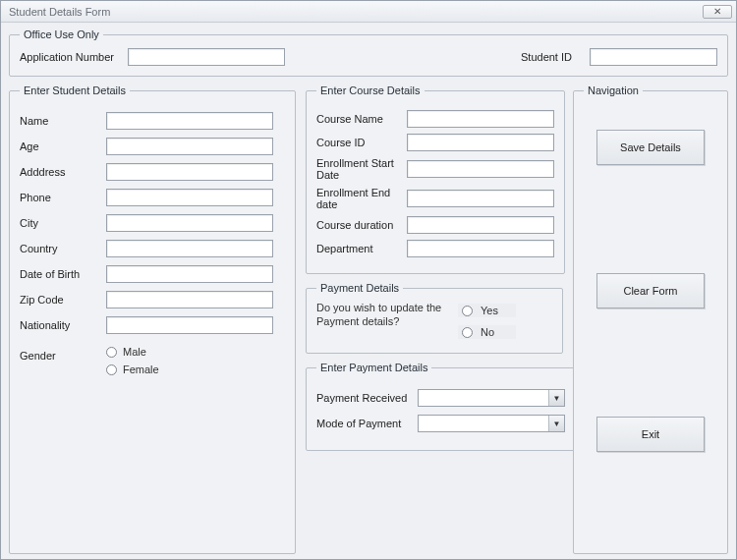 The height and width of the screenshot is (560, 737). I want to click on payment-question-legend: Payment Details, so click(360, 288).